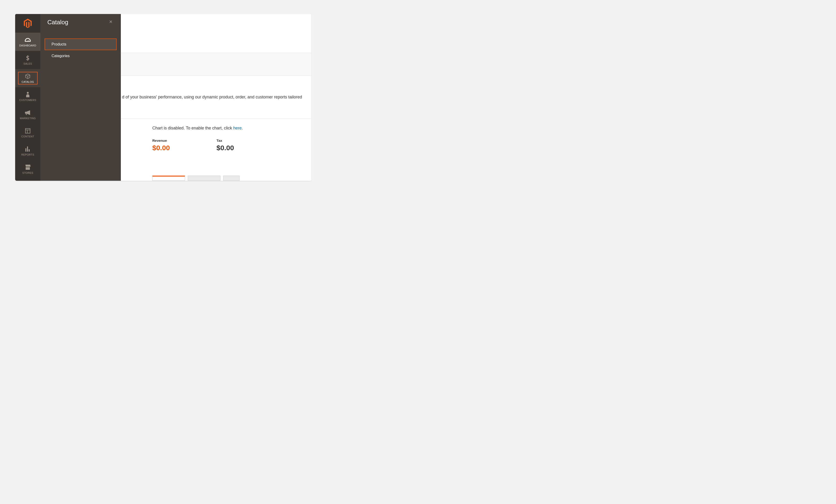 The image size is (836, 504). I want to click on magento-icon, so click(28, 23).